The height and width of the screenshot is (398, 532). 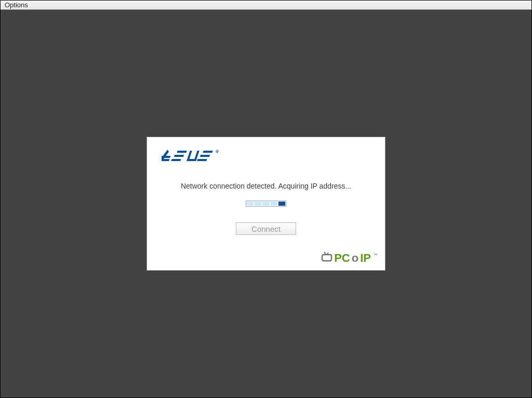 I want to click on pcoip-trademark: ™, so click(x=375, y=255).